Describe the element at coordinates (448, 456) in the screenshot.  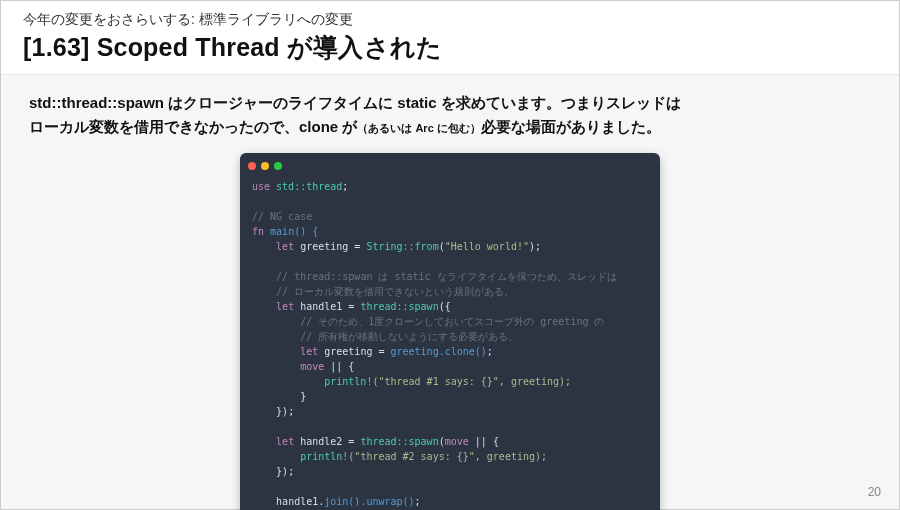
I see `code-token: ("thread #2 says: {}", greeting);` at that location.